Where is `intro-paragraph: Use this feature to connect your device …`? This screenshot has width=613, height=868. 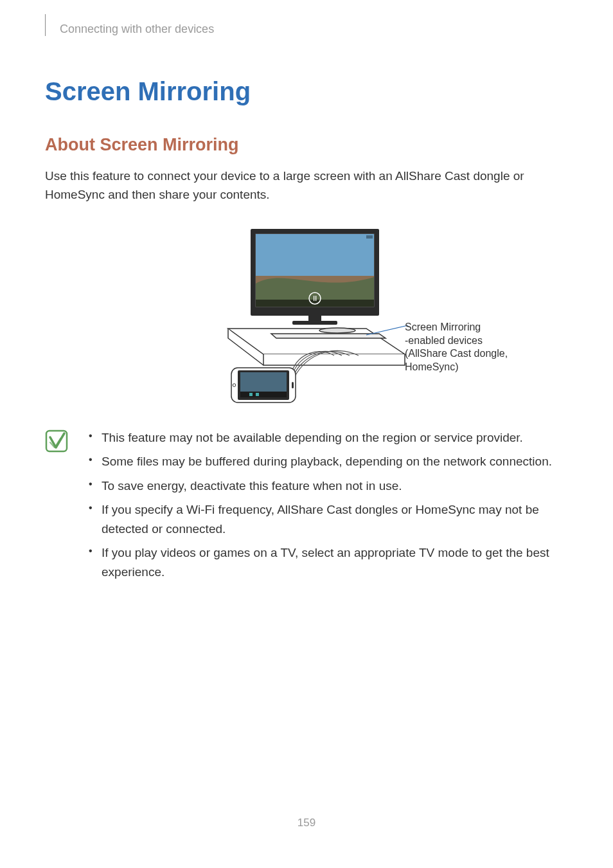 intro-paragraph: Use this feature to connect your device … is located at coordinates (306, 185).